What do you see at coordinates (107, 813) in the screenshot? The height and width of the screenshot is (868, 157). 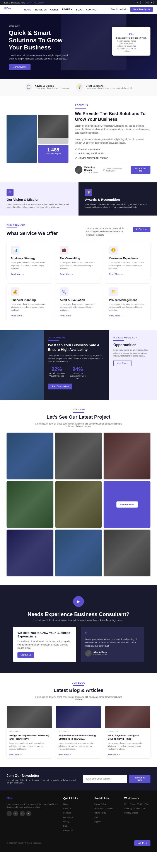 I see `footer-link-refund: Refund Policy` at bounding box center [107, 813].